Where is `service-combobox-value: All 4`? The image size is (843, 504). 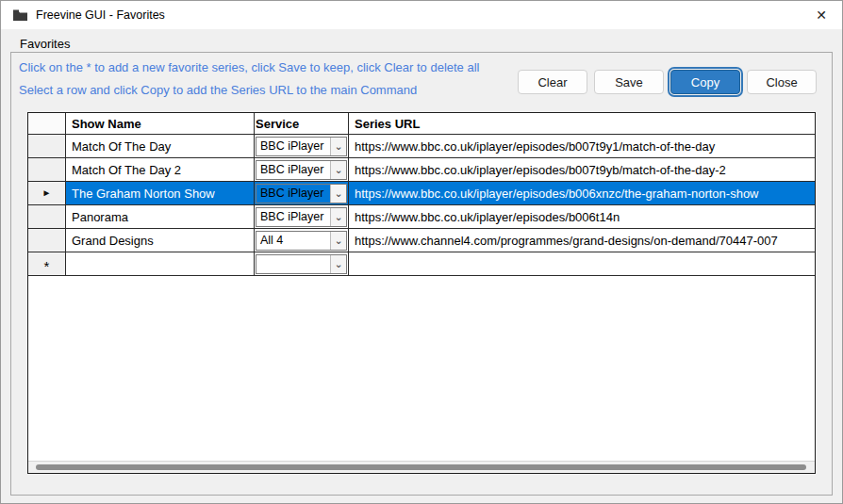
service-combobox-value: All 4 is located at coordinates (293, 240).